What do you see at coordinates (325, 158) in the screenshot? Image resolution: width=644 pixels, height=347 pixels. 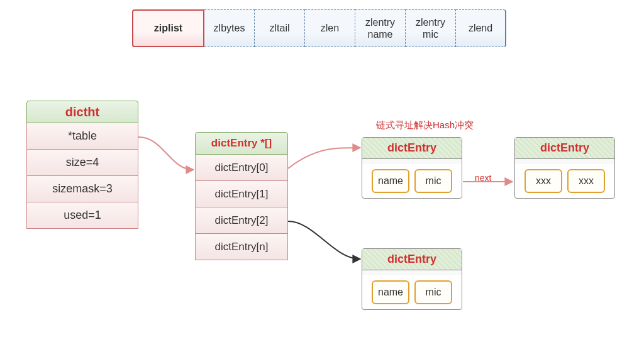 I see `arrow-entry0-to-de1` at bounding box center [325, 158].